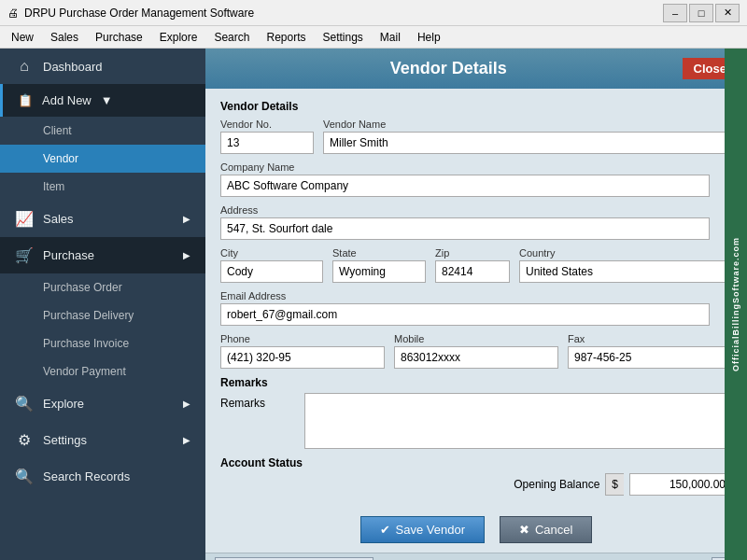 The height and width of the screenshot is (560, 747). I want to click on sidebar-item-purchase-delivery: Purchase Delivery, so click(103, 315).